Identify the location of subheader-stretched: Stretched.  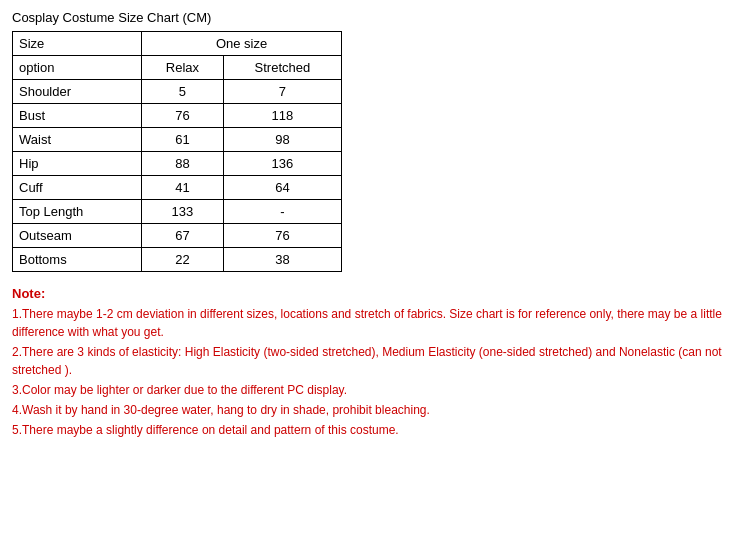
(282, 68).